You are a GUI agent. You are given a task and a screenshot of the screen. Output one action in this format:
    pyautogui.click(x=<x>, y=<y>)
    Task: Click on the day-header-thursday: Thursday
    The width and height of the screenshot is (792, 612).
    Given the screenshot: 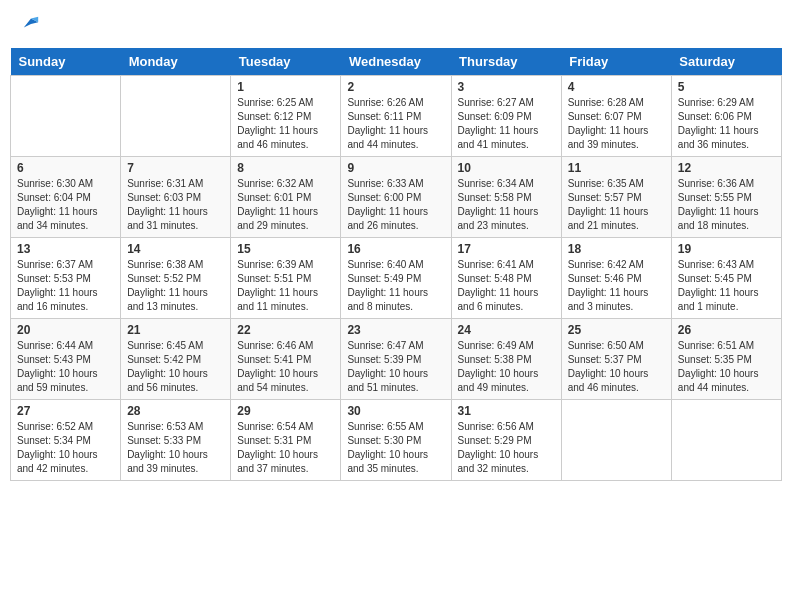 What is the action you would take?
    pyautogui.click(x=506, y=62)
    